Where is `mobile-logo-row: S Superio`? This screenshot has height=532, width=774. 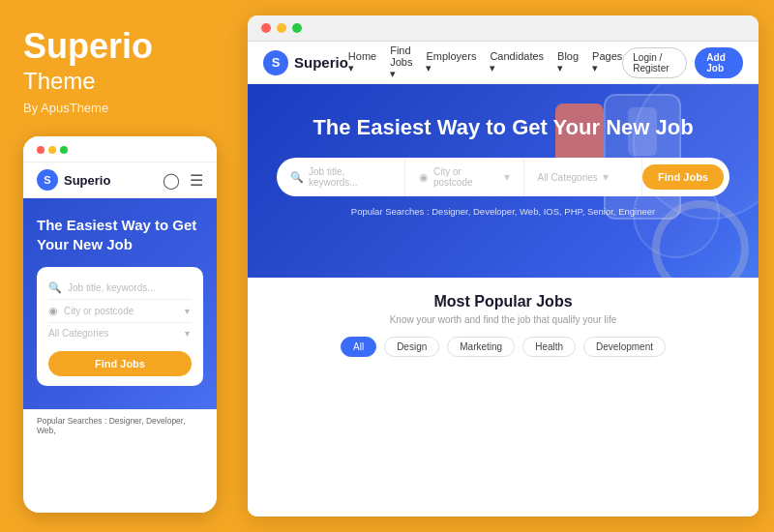
mobile-logo-row: S Superio is located at coordinates (74, 180).